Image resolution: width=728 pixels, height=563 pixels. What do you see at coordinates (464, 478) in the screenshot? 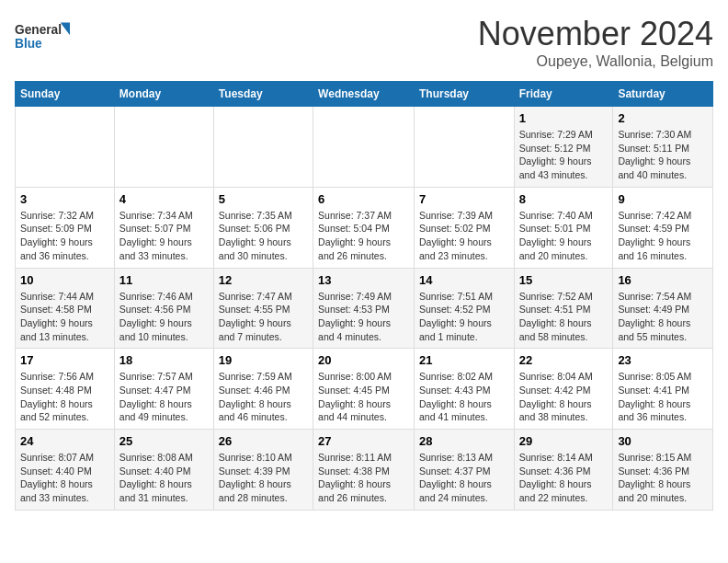
I see `day-info: Sunrise: 8:13 AM Sunset: 4:37 PM Dayligh…` at bounding box center [464, 478].